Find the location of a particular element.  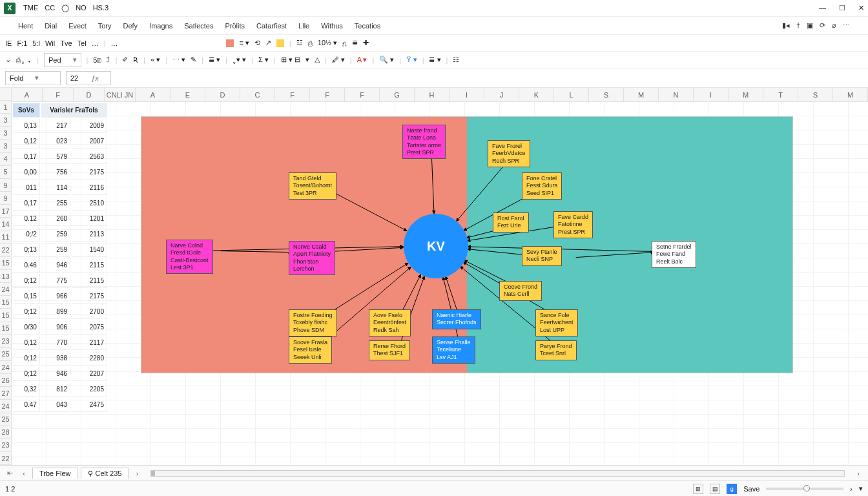

menu-item: Satlectes is located at coordinates (199, 26).